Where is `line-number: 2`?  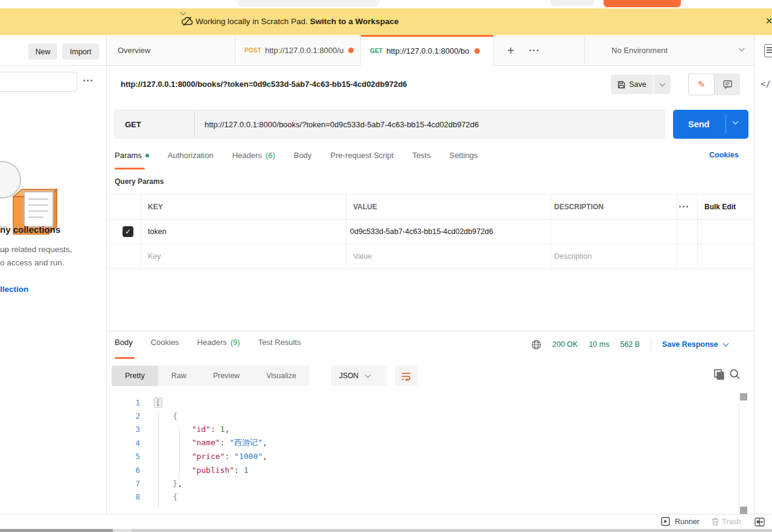 line-number: 2 is located at coordinates (123, 416).